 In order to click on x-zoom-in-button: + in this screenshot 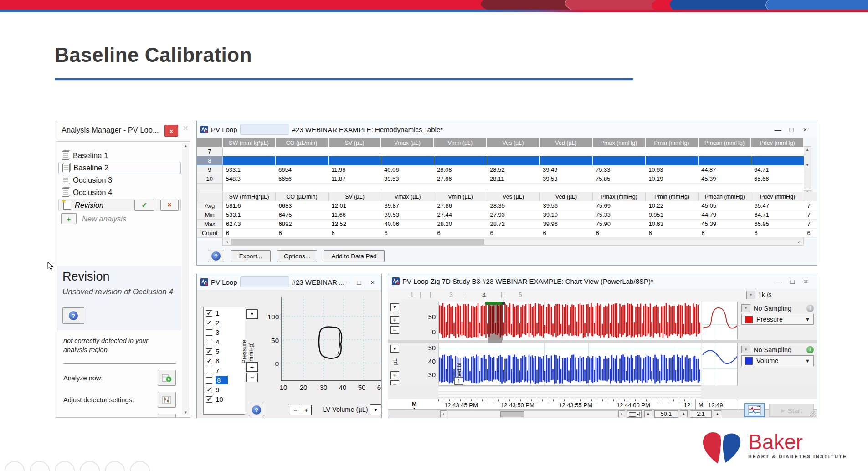, I will do `click(306, 410)`.